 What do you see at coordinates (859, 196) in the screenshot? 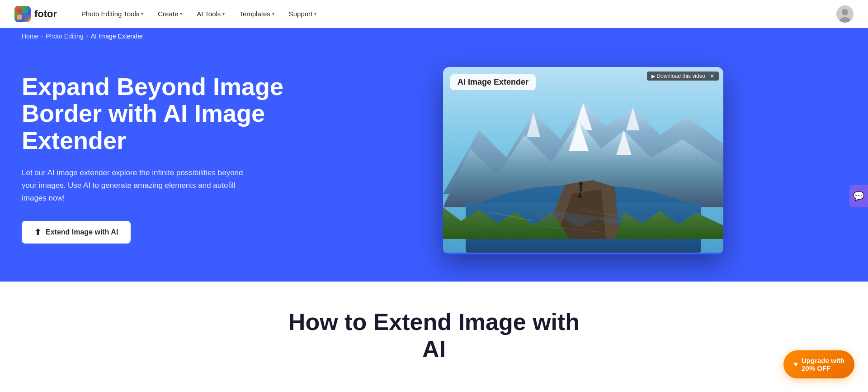
I see `chat-side-icon: 💬` at bounding box center [859, 196].